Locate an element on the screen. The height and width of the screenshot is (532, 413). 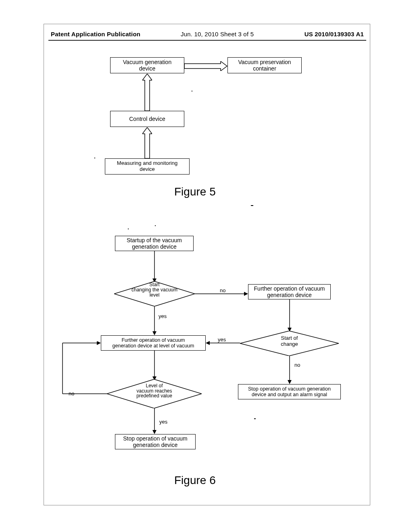
header-left: Patent Application Publication is located at coordinates (96, 34).